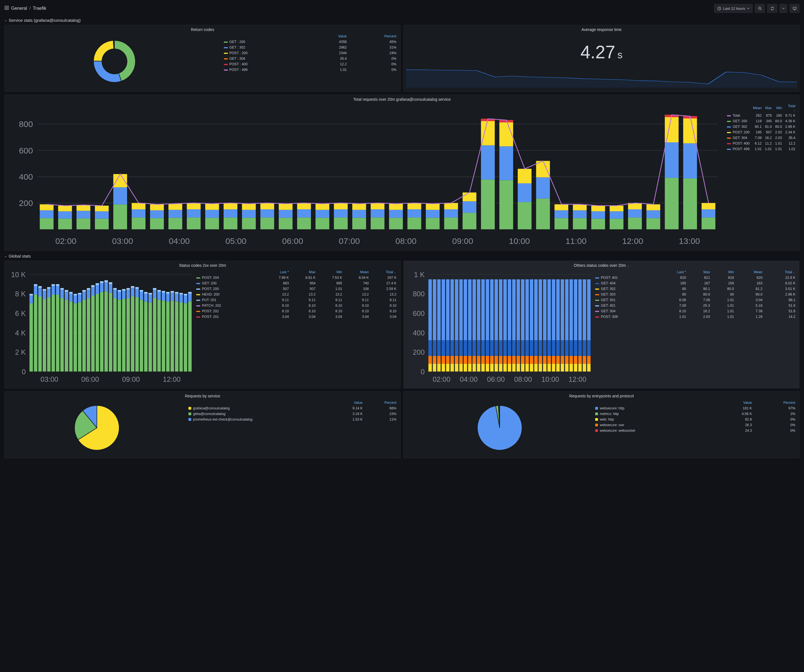 The width and height of the screenshot is (804, 672). What do you see at coordinates (203, 266) in the screenshot?
I see `panel-title: Status codes 2xx over 20m` at bounding box center [203, 266].